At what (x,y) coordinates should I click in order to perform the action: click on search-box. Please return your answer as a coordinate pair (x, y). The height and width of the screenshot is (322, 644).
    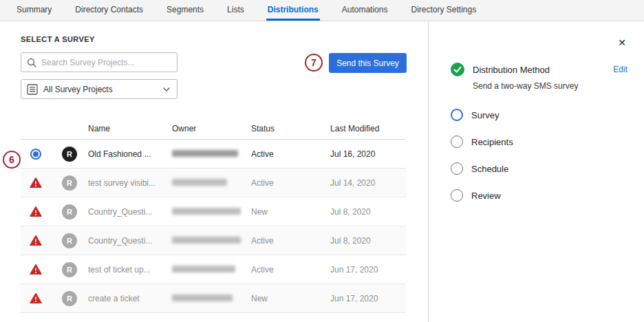
    Looking at the image, I should click on (99, 62).